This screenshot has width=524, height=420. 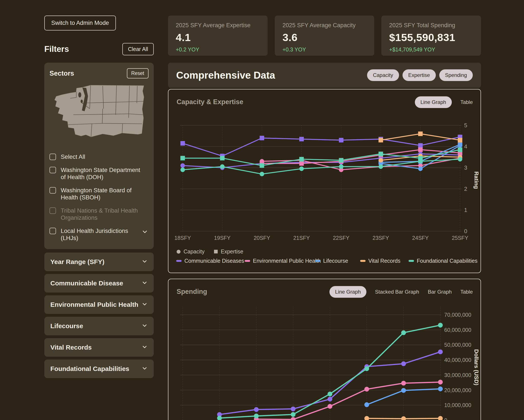 I want to click on svg-text: 4, so click(x=466, y=146).